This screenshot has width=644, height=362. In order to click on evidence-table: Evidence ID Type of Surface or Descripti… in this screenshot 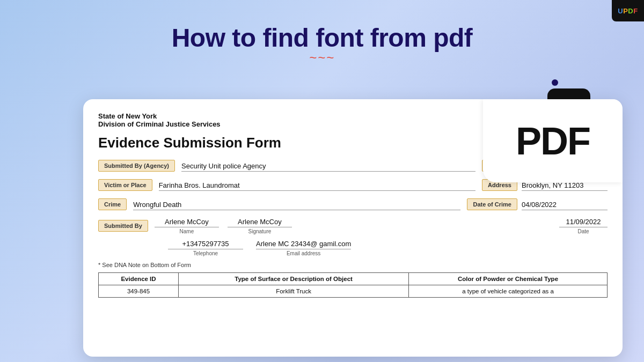, I will do `click(353, 285)`.